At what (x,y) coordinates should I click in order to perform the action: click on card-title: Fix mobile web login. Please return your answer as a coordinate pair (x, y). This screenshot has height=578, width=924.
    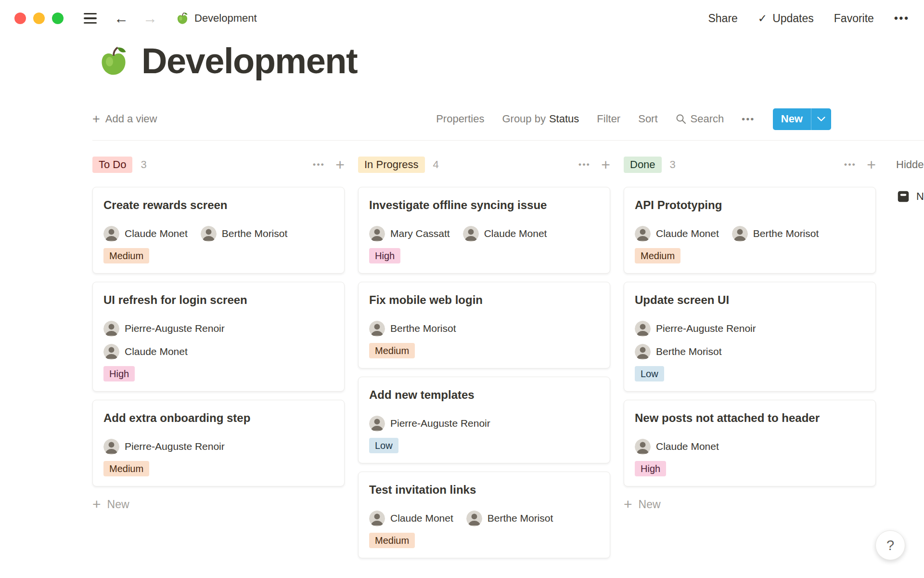
    Looking at the image, I should click on (484, 300).